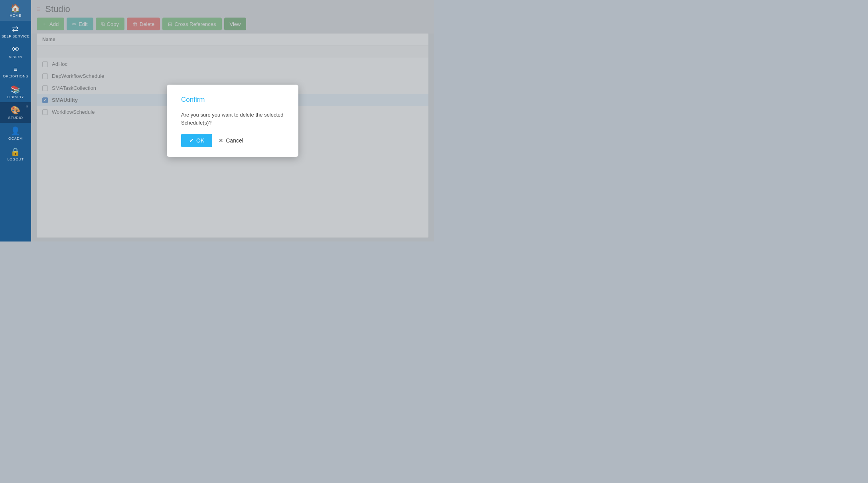 The width and height of the screenshot is (868, 483). What do you see at coordinates (16, 97) in the screenshot?
I see `sidebar-item-label: LIBRARY` at bounding box center [16, 97].